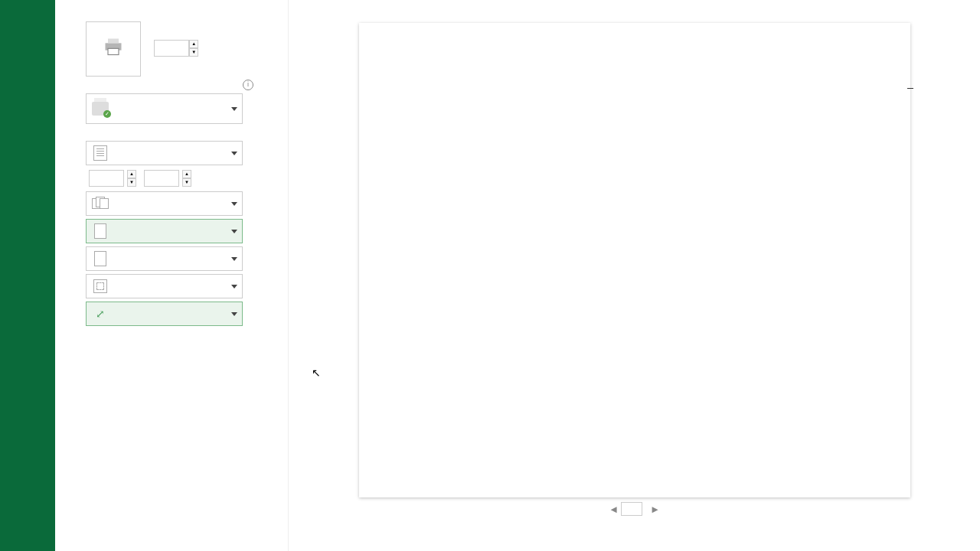 The height and width of the screenshot is (551, 980). Describe the element at coordinates (28, 276) in the screenshot. I see `backstage-nav` at that location.